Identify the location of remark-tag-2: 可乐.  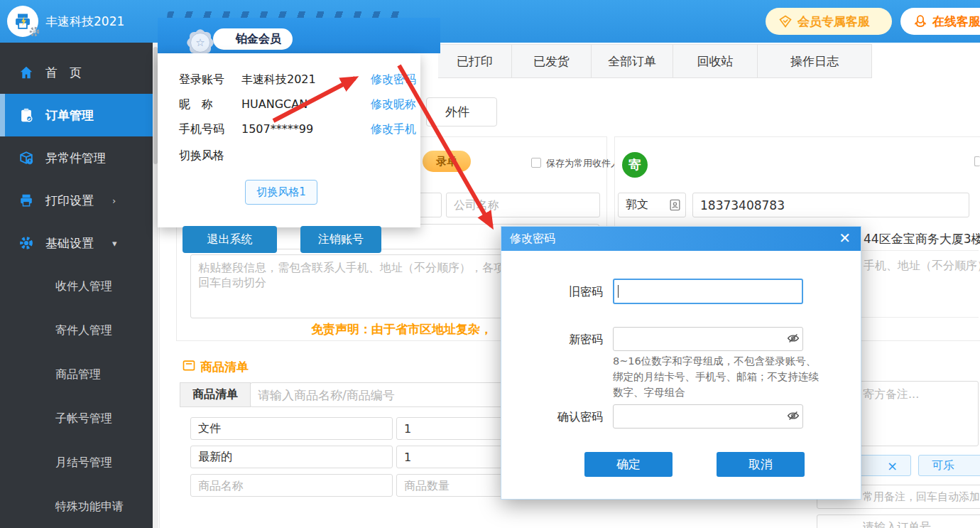
(949, 465).